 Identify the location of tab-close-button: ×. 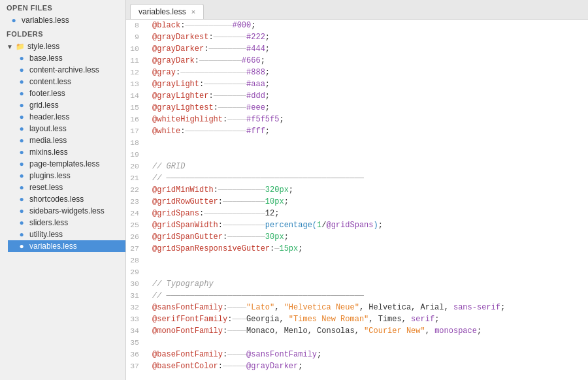
(193, 12).